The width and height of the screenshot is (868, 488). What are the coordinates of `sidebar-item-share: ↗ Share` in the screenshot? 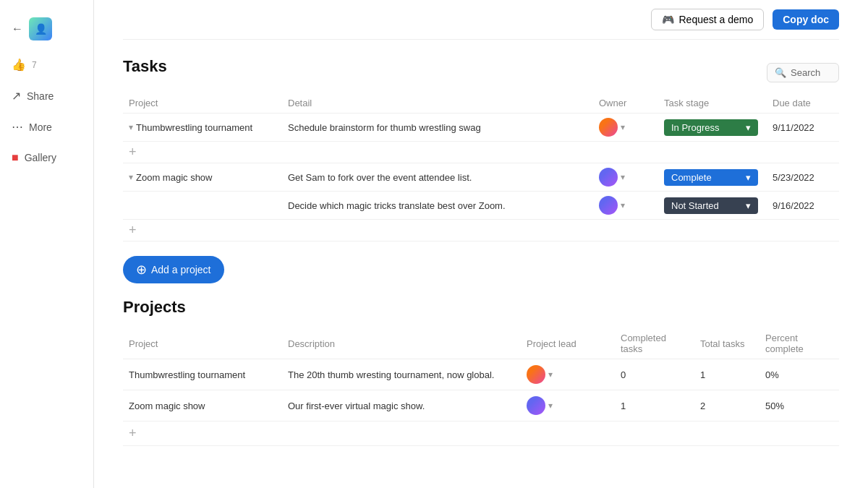 It's located at (46, 95).